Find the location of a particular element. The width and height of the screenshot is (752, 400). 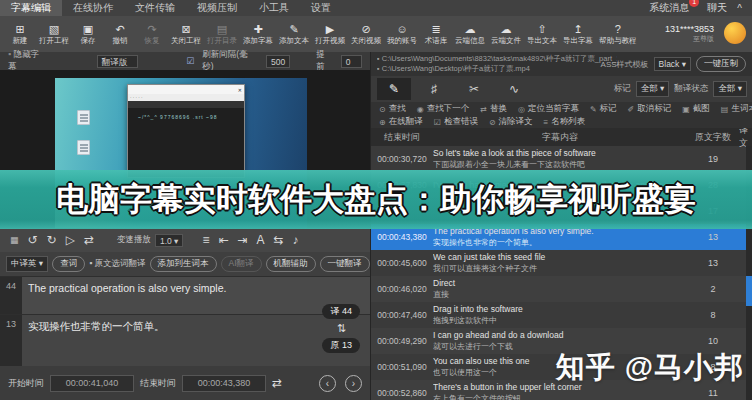

cloud-files-button: ☁云端文件 is located at coordinates (506, 34).